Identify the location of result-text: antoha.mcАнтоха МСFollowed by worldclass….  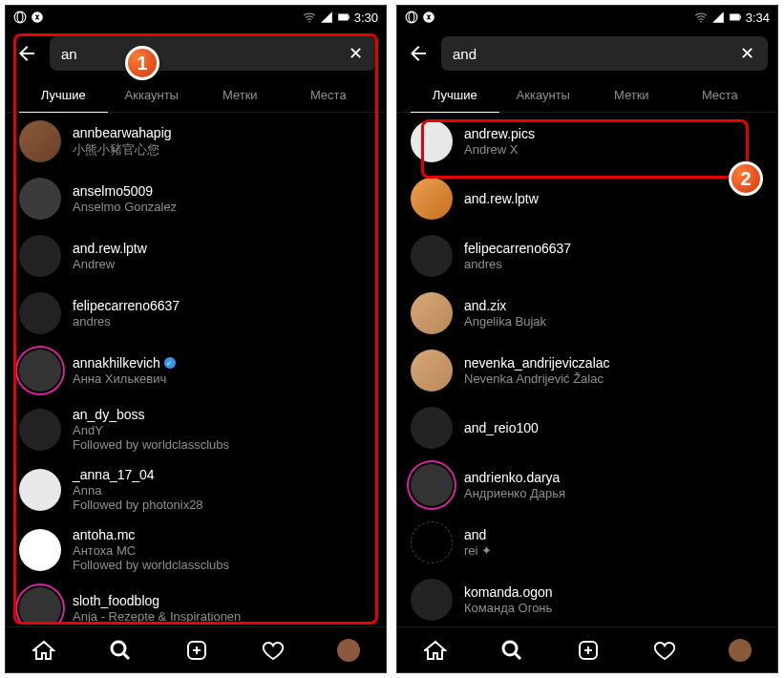
(222, 550).